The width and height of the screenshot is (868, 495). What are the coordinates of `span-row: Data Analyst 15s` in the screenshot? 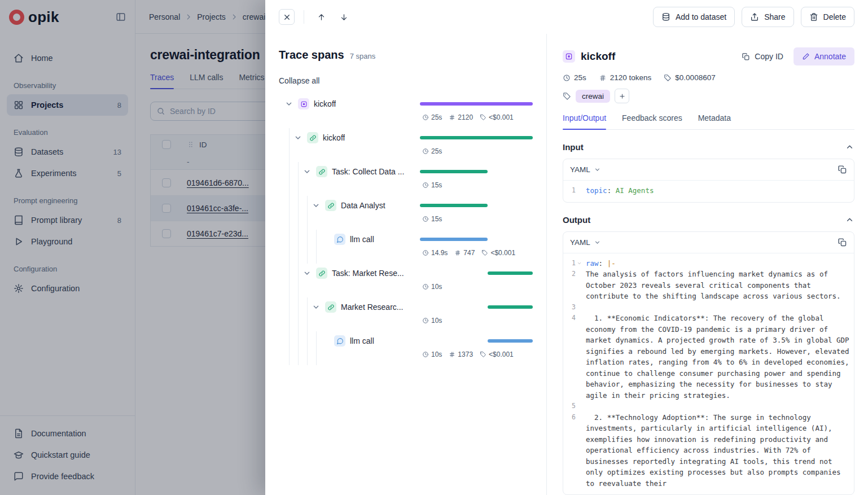 It's located at (406, 213).